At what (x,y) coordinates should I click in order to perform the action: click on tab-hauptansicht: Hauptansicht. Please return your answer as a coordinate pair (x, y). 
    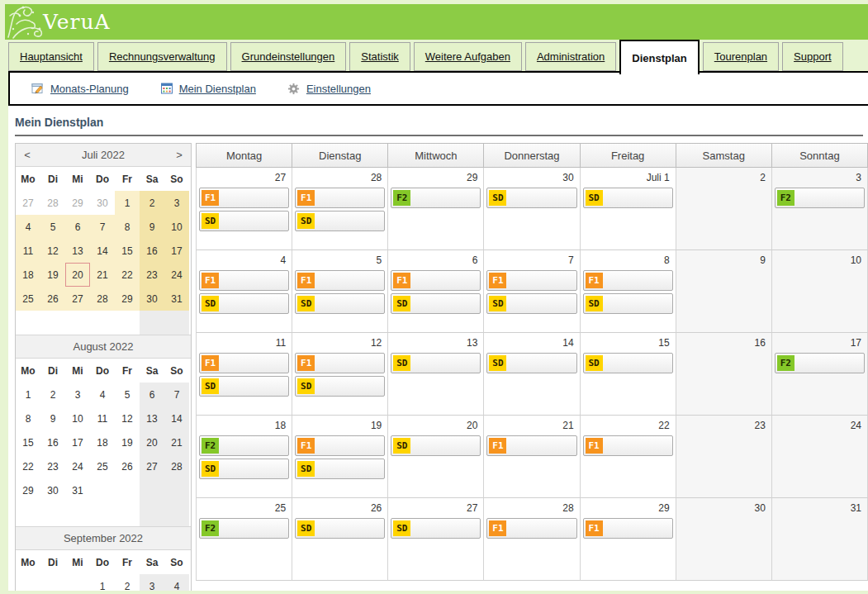
    Looking at the image, I should click on (51, 56).